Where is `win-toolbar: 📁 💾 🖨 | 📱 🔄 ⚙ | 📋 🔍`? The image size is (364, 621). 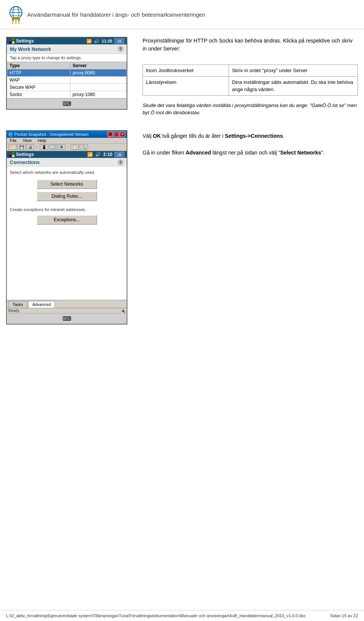
win-toolbar: 📁 💾 🖨 | 📱 🔄 ⚙ | 📋 🔍 is located at coordinates (67, 147).